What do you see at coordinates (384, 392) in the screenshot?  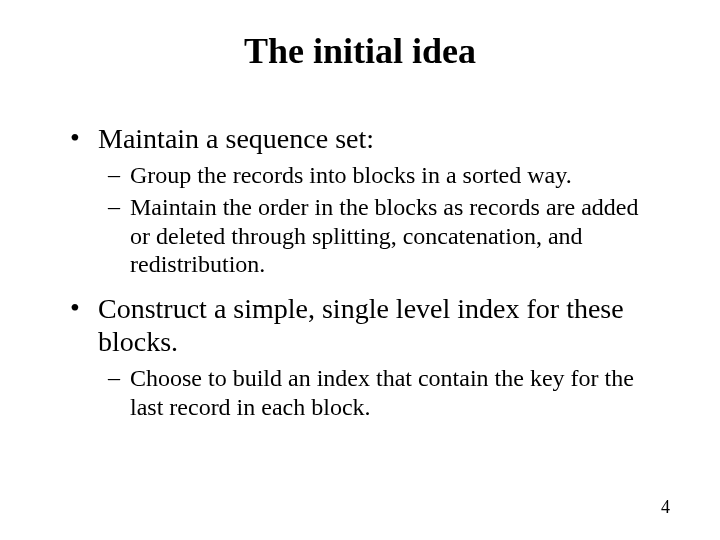 I see `bullet-2-subs: – Choose to build an index that contain …` at bounding box center [384, 392].